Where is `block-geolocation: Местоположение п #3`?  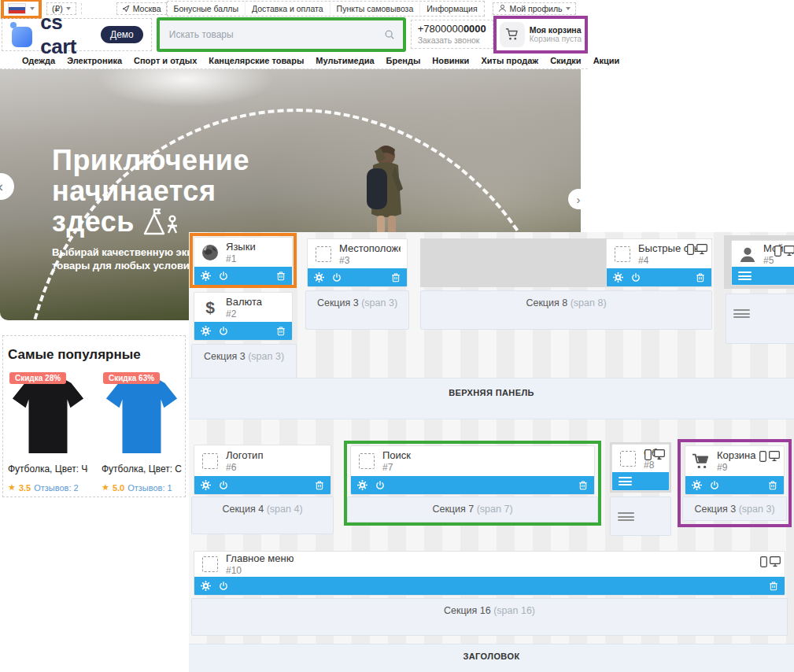 block-geolocation: Местоположение п #3 is located at coordinates (357, 263).